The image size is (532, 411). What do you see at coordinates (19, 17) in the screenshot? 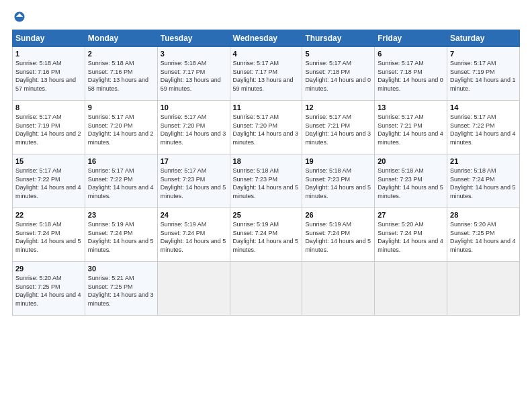
I see `logo` at bounding box center [19, 17].